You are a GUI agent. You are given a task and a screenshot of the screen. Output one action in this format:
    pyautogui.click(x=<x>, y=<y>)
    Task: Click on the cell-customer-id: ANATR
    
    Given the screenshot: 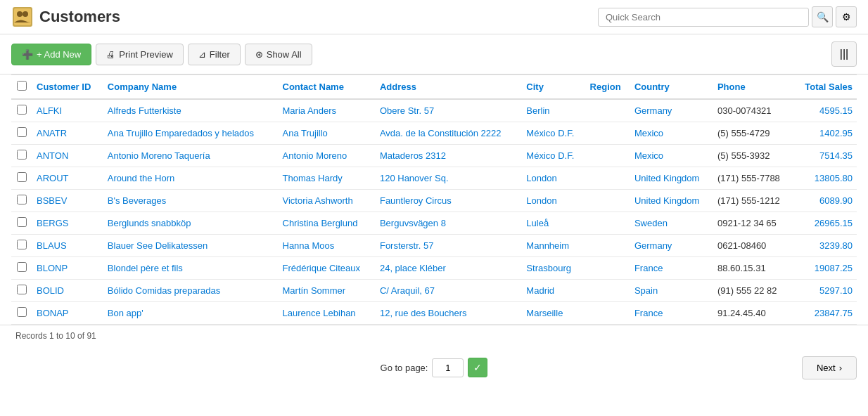 What is the action you would take?
    pyautogui.click(x=68, y=134)
    